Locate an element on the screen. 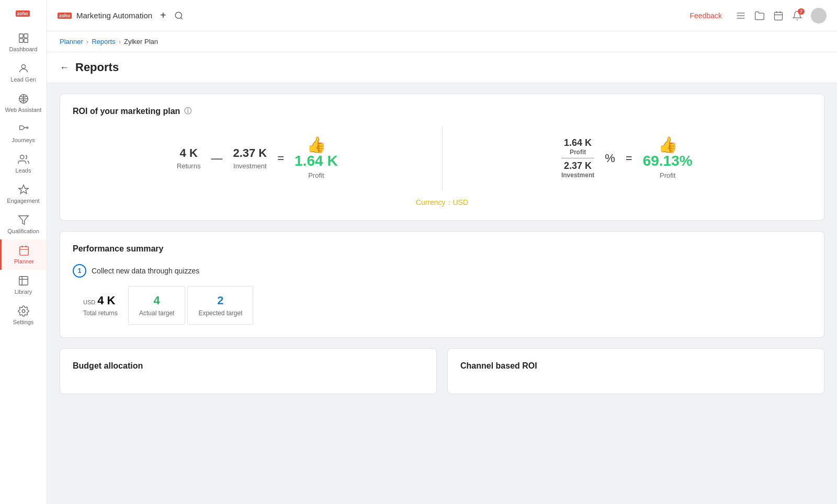 This screenshot has width=837, height=504. folder-button is located at coordinates (760, 16).